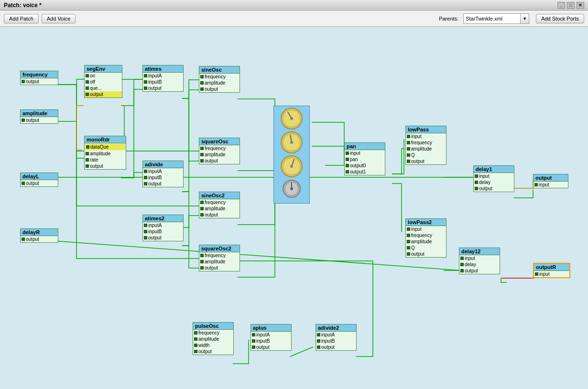 The image size is (588, 389). I want to click on sineOsc-amplitude-port: amplitude, so click(219, 83).